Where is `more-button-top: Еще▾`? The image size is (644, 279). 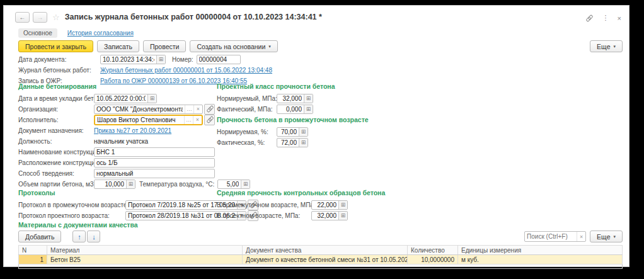 more-button-top: Еще▾ is located at coordinates (606, 47).